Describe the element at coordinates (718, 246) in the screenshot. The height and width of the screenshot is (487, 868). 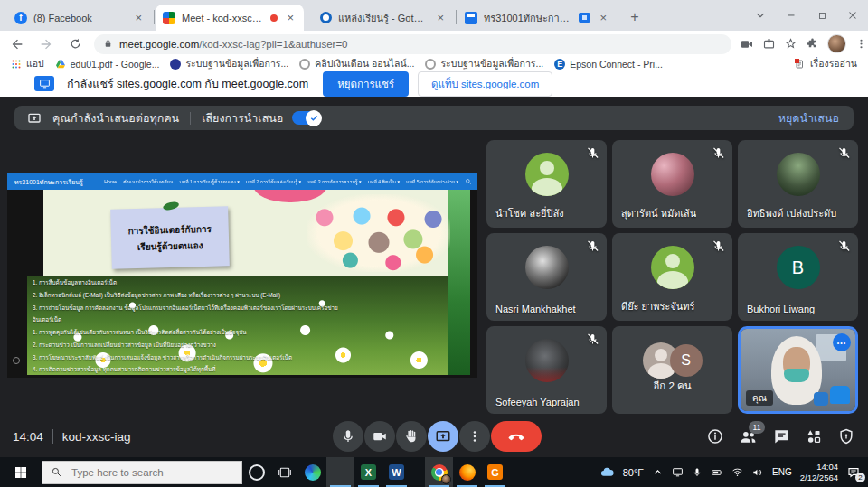
I see `mic-muted-icon` at that location.